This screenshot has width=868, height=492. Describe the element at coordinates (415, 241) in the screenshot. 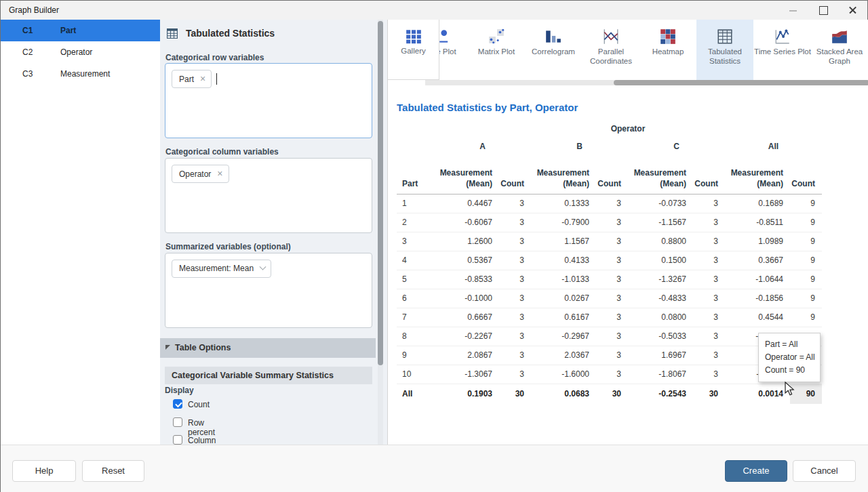

I see `part-cell: 3` at that location.